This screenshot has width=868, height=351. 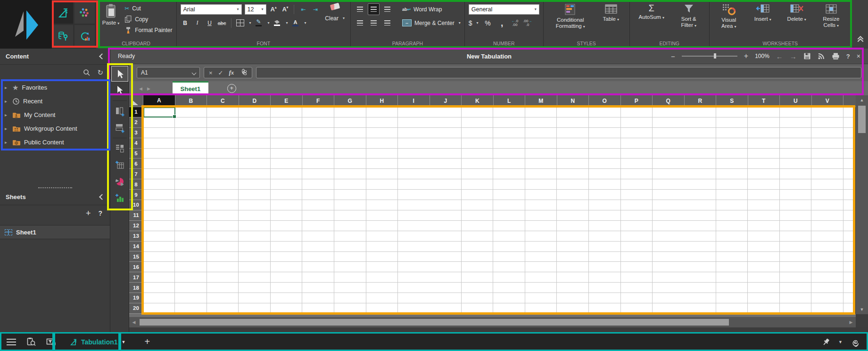 What do you see at coordinates (240, 23) in the screenshot?
I see `borders-button` at bounding box center [240, 23].